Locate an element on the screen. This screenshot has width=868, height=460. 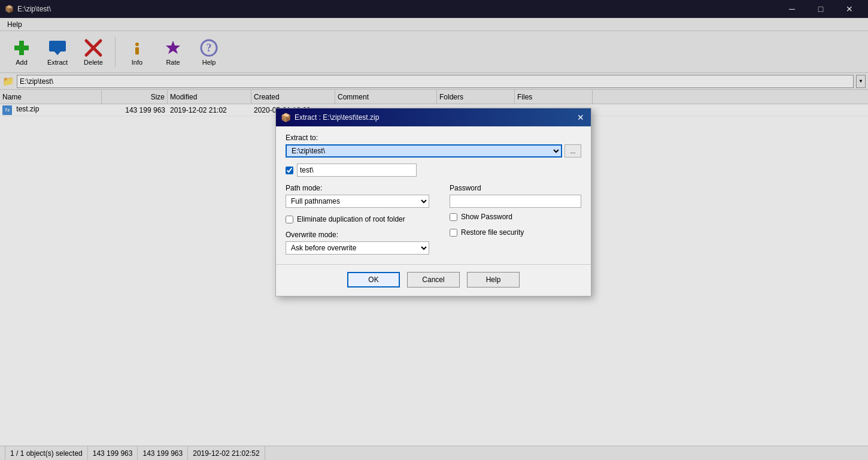
subfolder-checkbox is located at coordinates (290, 170).